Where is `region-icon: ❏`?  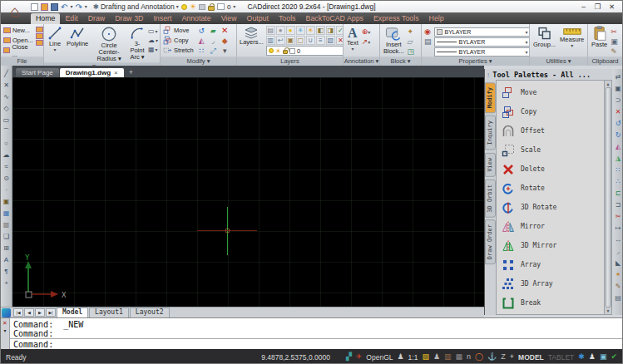 region-icon: ❏ is located at coordinates (7, 236).